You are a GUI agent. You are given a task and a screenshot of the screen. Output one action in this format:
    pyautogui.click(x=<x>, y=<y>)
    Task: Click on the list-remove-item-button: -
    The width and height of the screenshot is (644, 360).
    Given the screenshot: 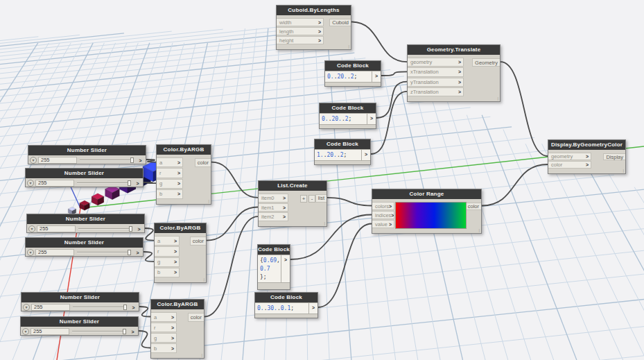 What is the action you would take?
    pyautogui.click(x=312, y=198)
    